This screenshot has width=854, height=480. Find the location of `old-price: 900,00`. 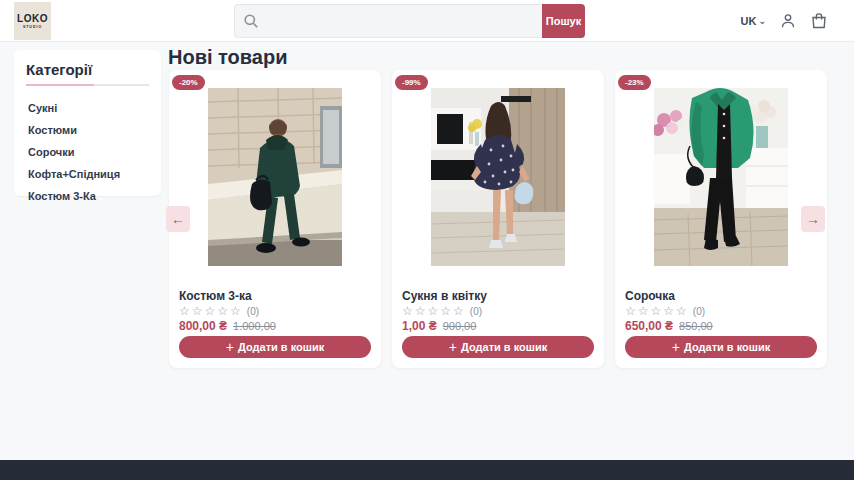

old-price: 900,00 is located at coordinates (460, 326).